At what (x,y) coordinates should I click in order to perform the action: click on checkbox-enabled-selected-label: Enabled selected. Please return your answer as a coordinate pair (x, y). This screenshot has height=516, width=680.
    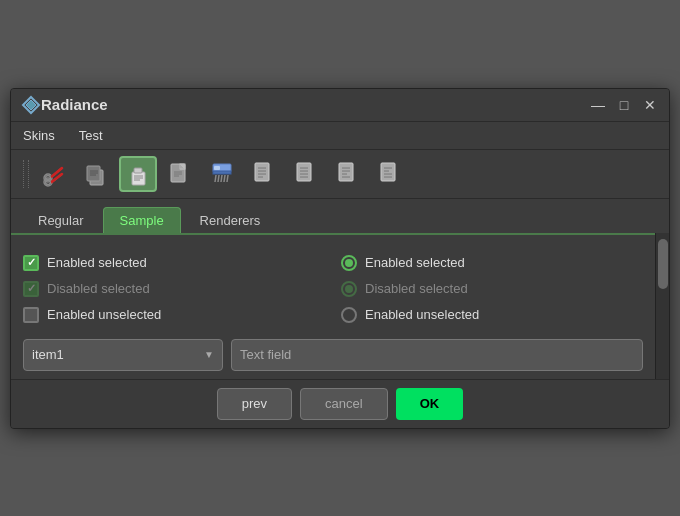
    Looking at the image, I should click on (97, 262).